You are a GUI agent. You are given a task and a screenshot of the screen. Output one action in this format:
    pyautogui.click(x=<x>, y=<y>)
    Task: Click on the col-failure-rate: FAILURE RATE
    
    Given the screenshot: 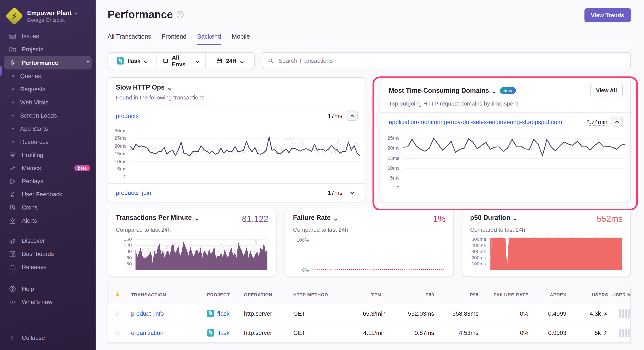 What is the action you would take?
    pyautogui.click(x=504, y=294)
    